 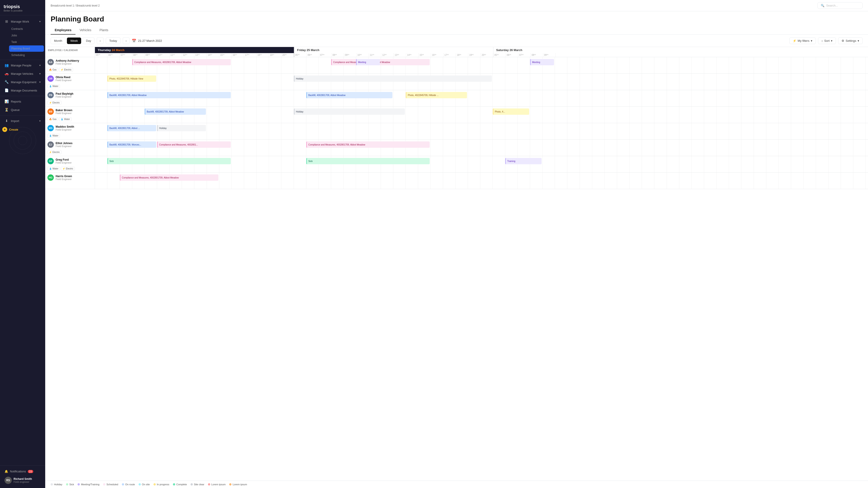 What do you see at coordinates (147, 41) in the screenshot?
I see `date-range: 📅 21-27 March 2022` at bounding box center [147, 41].